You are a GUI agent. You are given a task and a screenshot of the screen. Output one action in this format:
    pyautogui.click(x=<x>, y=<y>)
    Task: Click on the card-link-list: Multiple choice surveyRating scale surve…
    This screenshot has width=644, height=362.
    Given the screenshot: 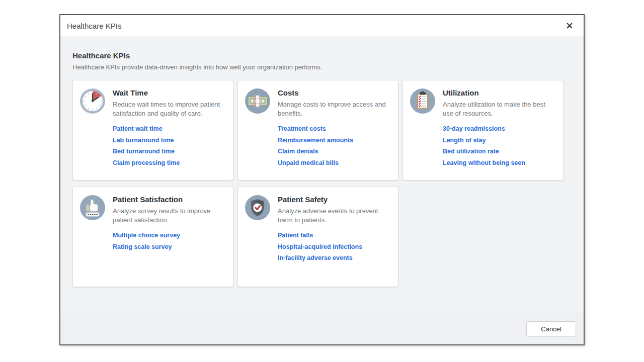 What is the action you would take?
    pyautogui.click(x=169, y=241)
    